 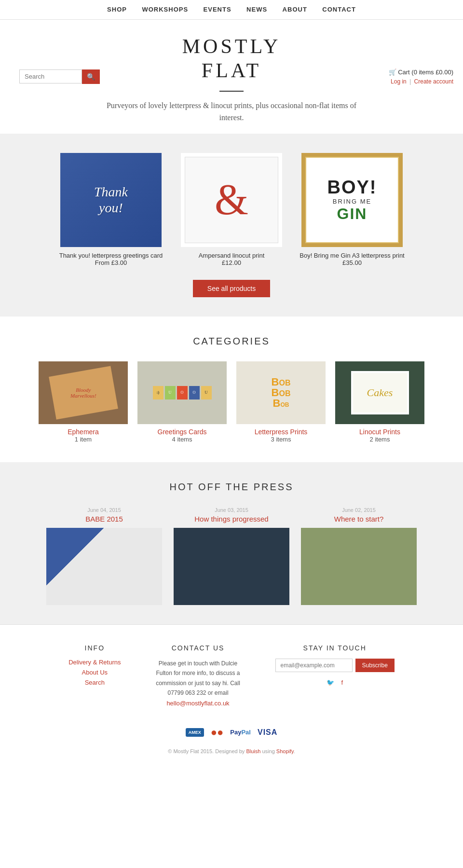 What do you see at coordinates (232, 402) in the screenshot?
I see `categories-grid: BloodyMarvellous! Ephemera 1 item :) U O…` at bounding box center [232, 402].